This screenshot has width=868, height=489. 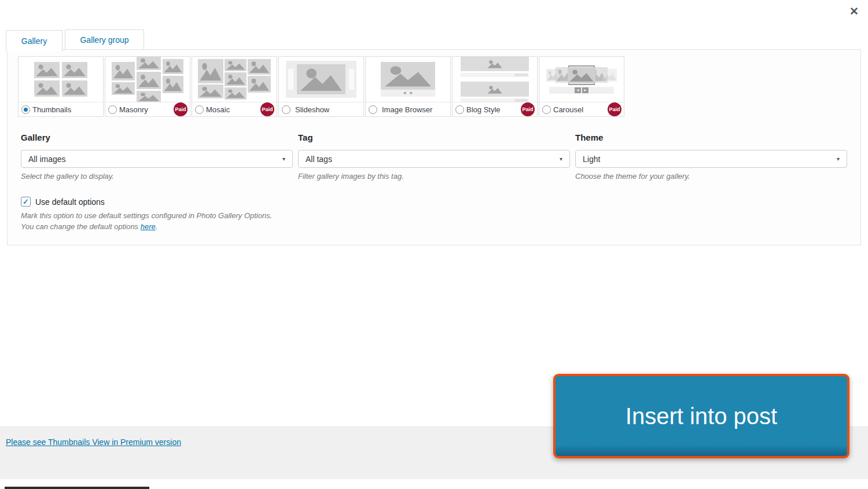 I want to click on view-card-image-browser: ◄ ► Image Browser, so click(x=408, y=87).